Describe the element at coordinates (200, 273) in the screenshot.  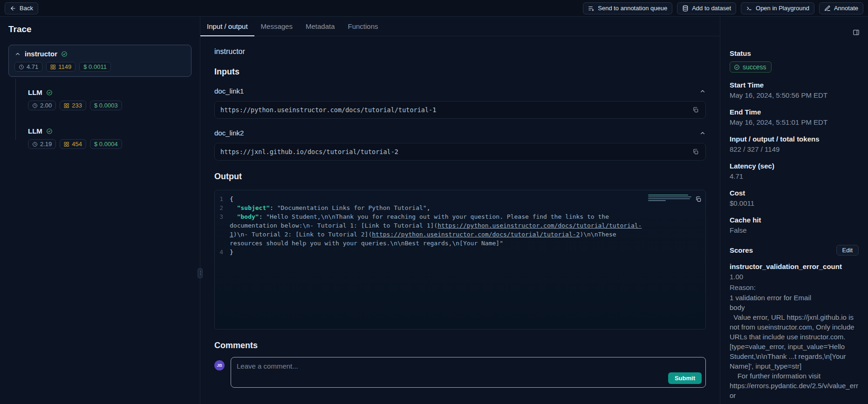
I see `panel-resize-handle: ⋮` at that location.